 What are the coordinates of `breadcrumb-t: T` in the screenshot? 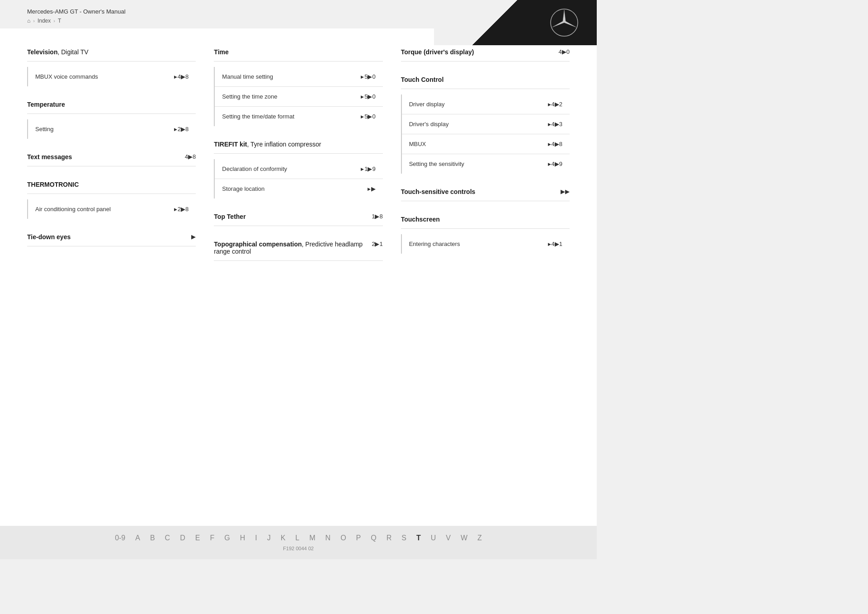 It's located at (60, 21).